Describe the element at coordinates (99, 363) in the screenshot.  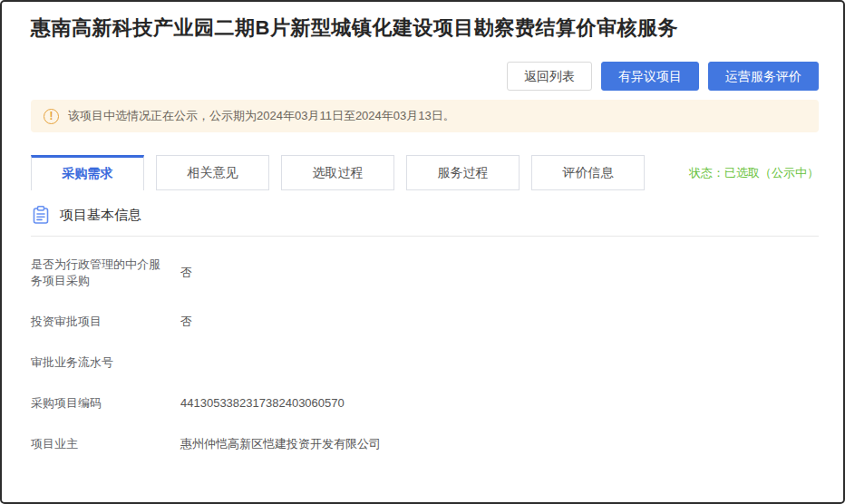
I see `field-label: 审批业务流水号` at that location.